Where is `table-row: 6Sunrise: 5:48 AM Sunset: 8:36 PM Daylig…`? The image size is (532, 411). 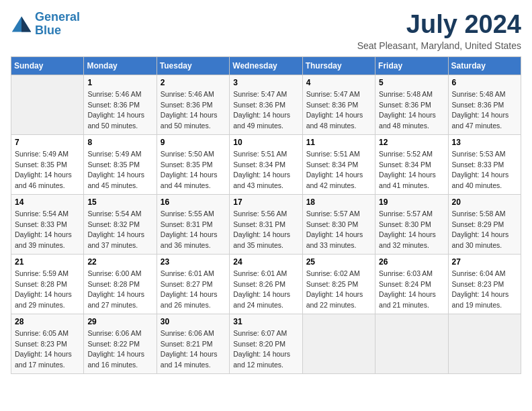 table-row: 6Sunrise: 5:48 AM Sunset: 8:36 PM Daylig… is located at coordinates (484, 105).